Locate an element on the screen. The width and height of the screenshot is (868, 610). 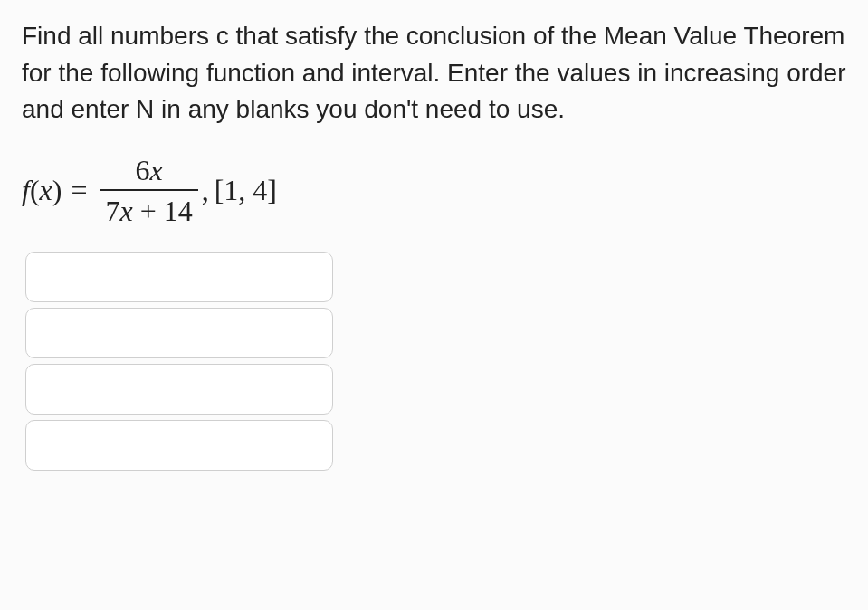
lhs-paren-close: ) is located at coordinates (58, 190).